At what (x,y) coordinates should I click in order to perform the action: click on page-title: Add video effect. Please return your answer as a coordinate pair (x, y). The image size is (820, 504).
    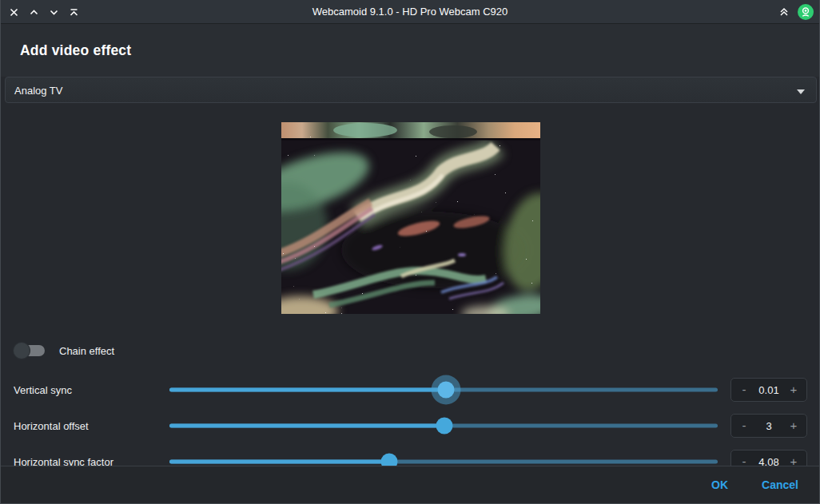
    Looking at the image, I should click on (75, 51).